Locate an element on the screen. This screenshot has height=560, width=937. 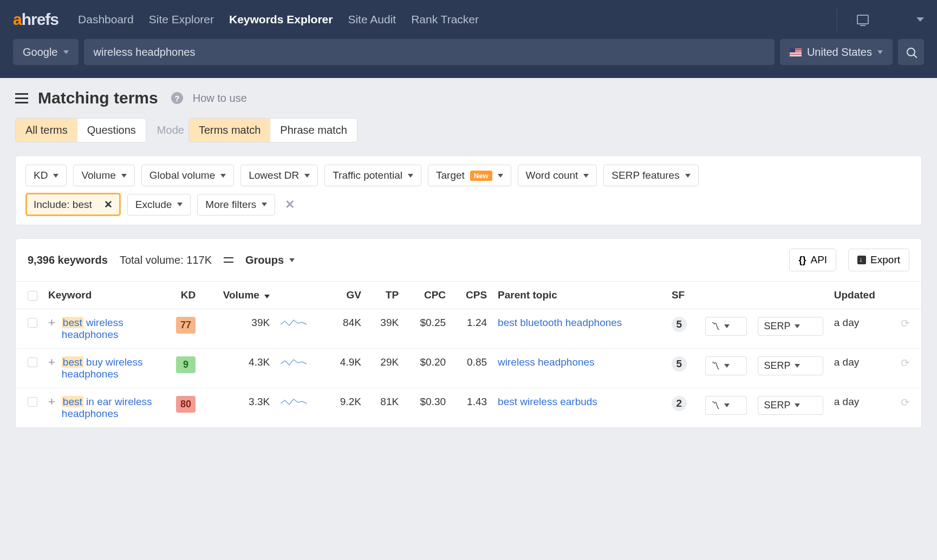
col-tp: TP is located at coordinates (386, 296).